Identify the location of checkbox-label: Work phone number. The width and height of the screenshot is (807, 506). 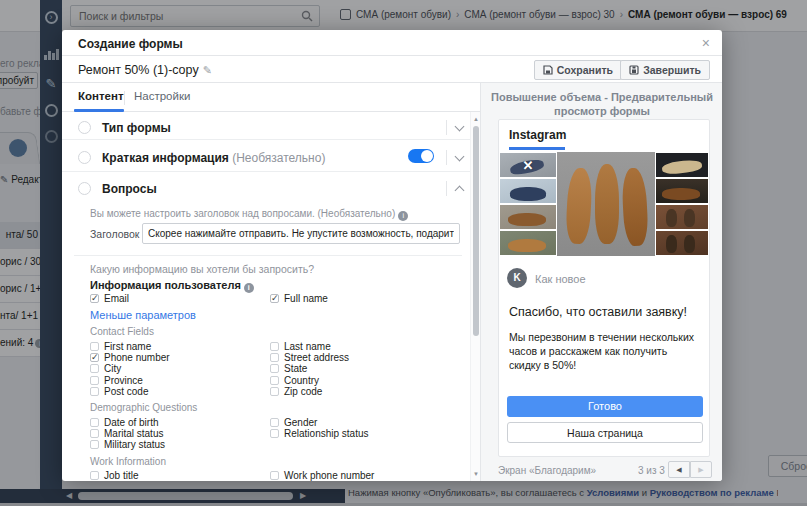
(329, 476).